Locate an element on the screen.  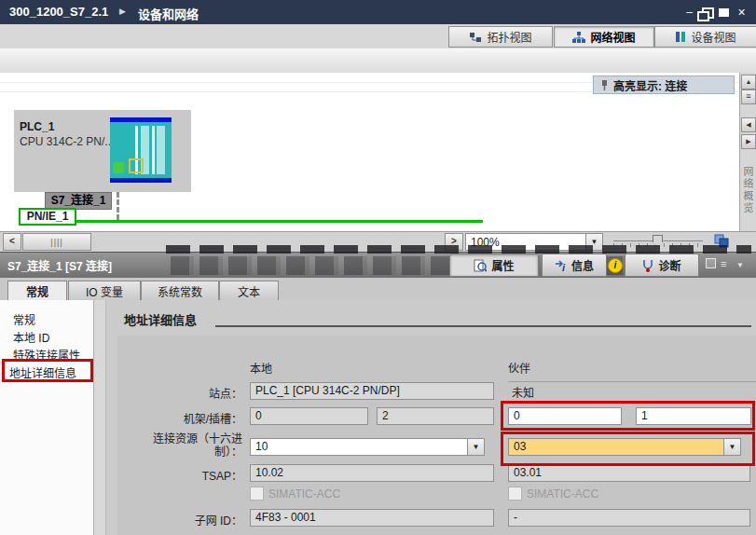
partner-slot-field: 1 is located at coordinates (694, 416).